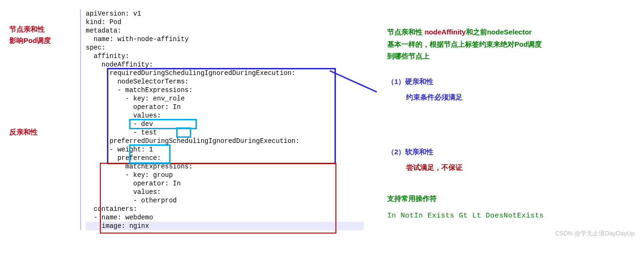 This screenshot has width=644, height=259. I want to click on code-line: - matchExpressions:, so click(225, 90).